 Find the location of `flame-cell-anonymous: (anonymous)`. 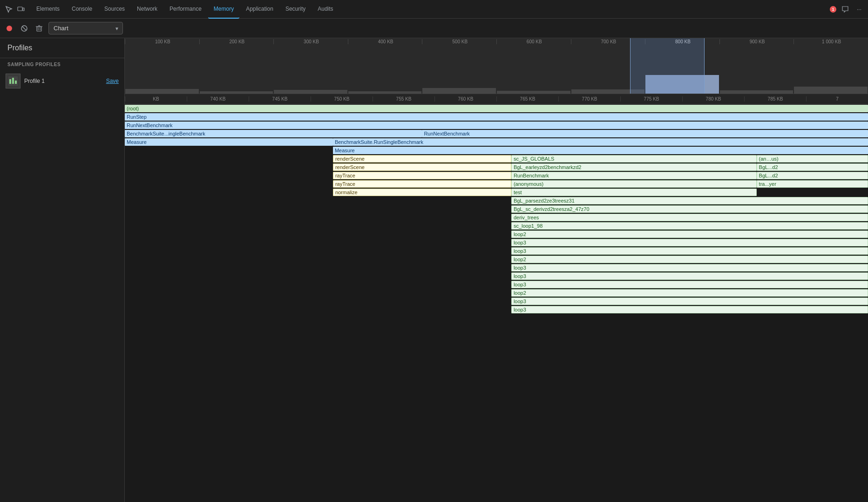

flame-cell-anonymous: (anonymous) is located at coordinates (634, 184).